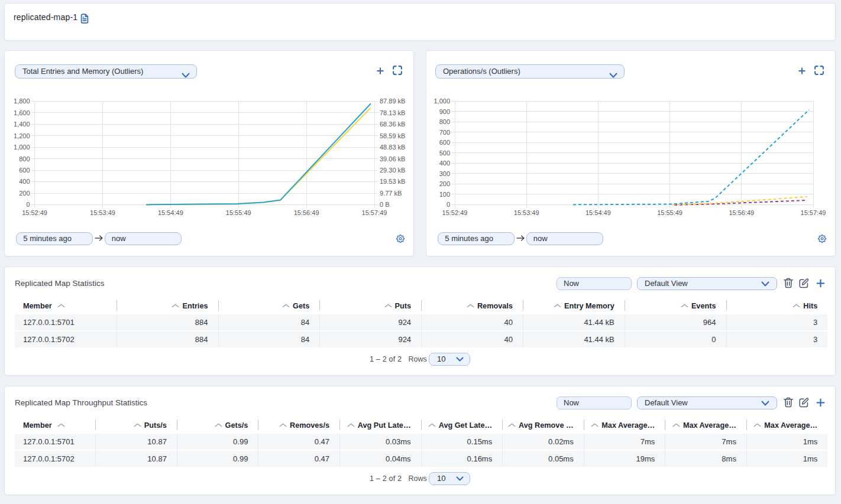  I want to click on svg-text: 39.06 kB, so click(393, 159).